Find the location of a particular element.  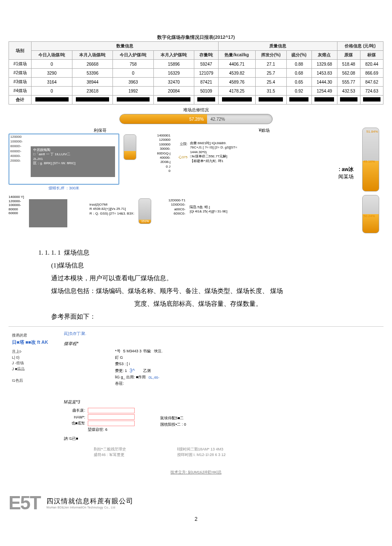

tall-cylinder-2: 50.24% is located at coordinates (371, 214).